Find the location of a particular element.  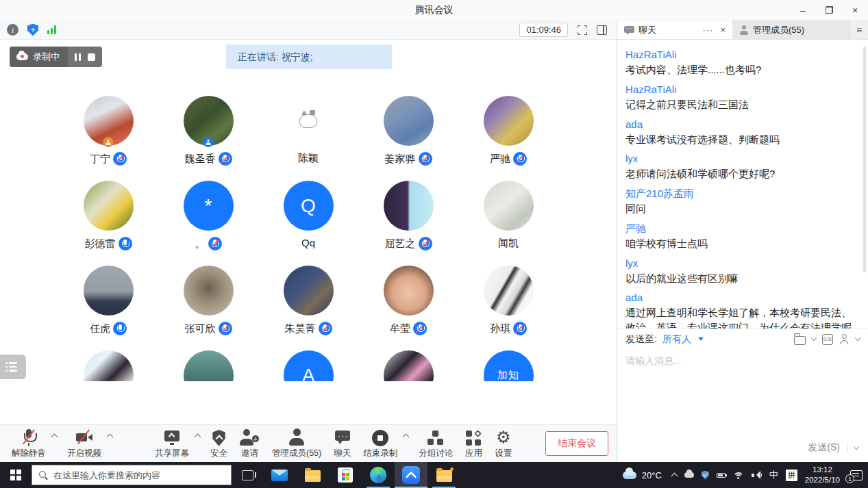

member-select-icon is located at coordinates (844, 339).